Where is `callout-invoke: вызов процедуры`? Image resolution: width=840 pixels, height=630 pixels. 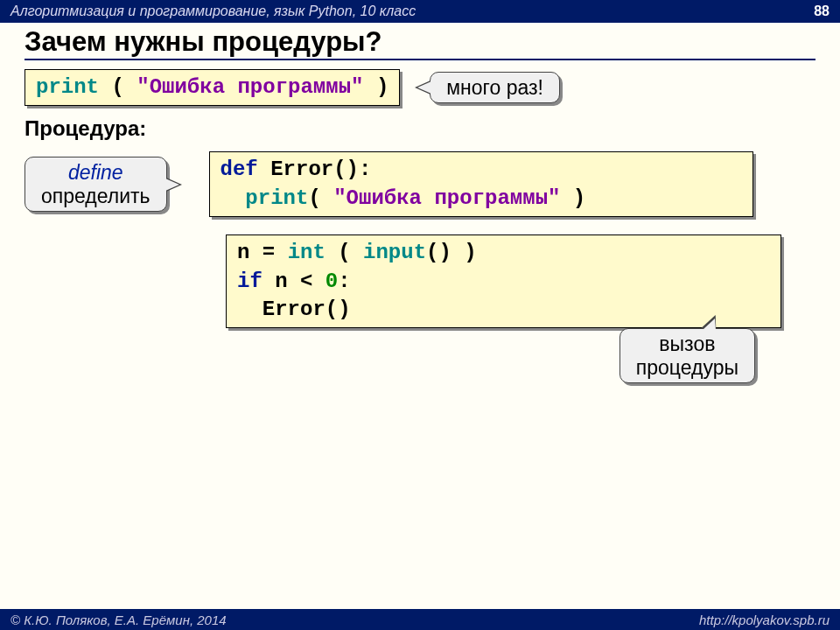
callout-invoke: вызов процедуры is located at coordinates (688, 355).